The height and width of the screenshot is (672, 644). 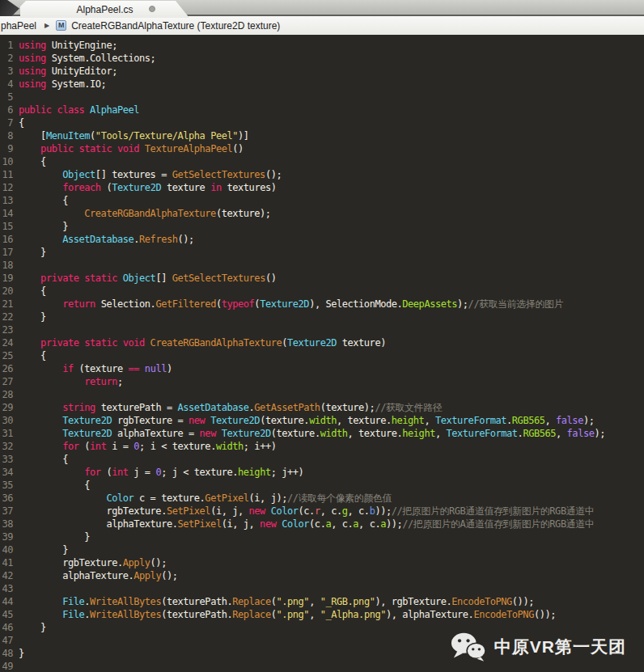 What do you see at coordinates (6, 459) in the screenshot?
I see `line-number: 33` at bounding box center [6, 459].